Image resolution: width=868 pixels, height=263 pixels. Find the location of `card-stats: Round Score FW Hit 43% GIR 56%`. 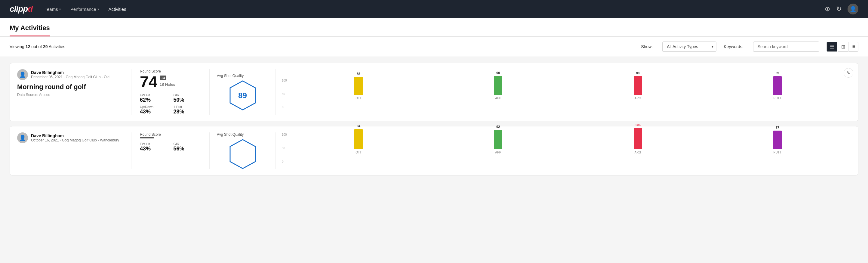

card-stats: Round Score FW Hit 43% GIR 56% is located at coordinates (170, 151).